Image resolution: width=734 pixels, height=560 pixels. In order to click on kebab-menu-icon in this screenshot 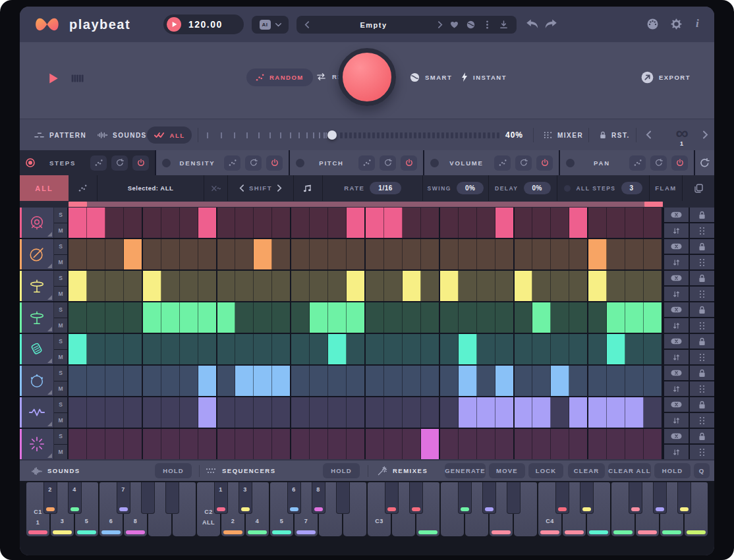, I will do `click(488, 25)`.